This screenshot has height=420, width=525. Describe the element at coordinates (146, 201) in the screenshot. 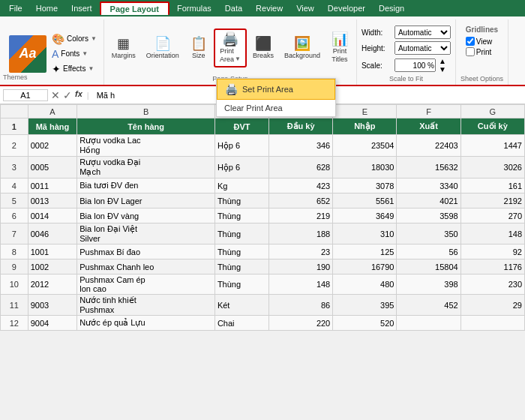

I see `cell-b5: Bia lon ĐV Lager` at that location.